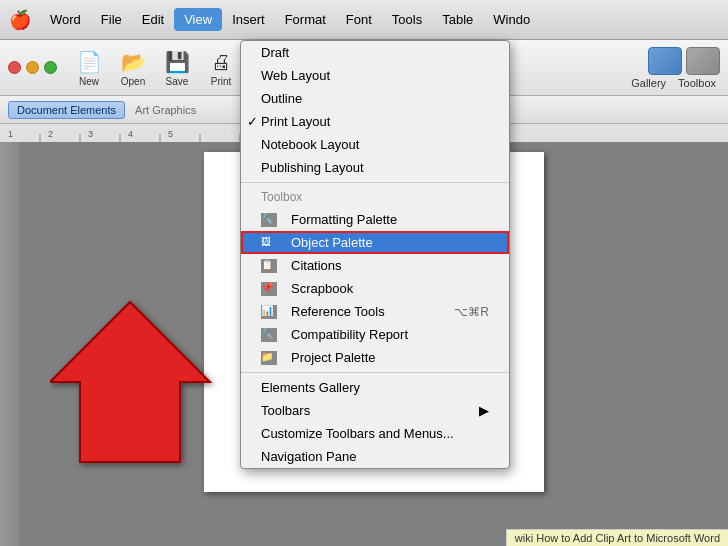  I want to click on menu-window: Windo, so click(512, 20).